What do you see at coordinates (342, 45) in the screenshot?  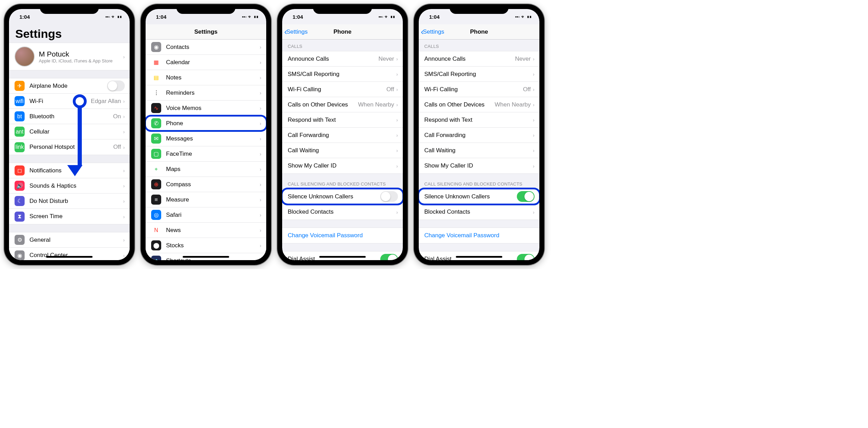 I see `calls-header: CALLS` at bounding box center [342, 45].